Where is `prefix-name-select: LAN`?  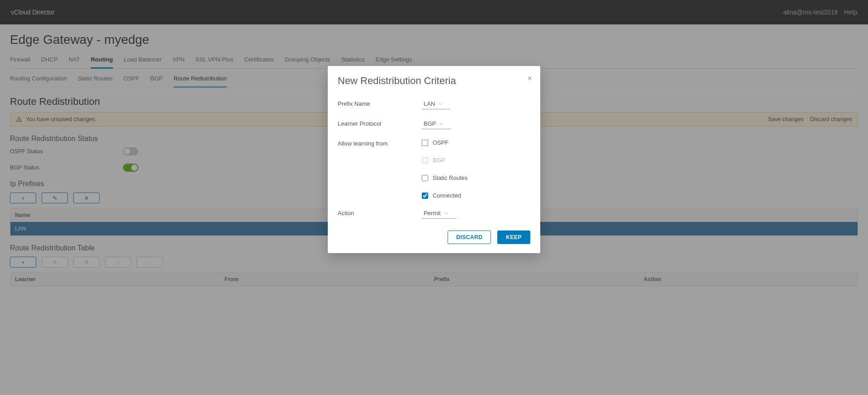 prefix-name-select: LAN is located at coordinates (436, 104).